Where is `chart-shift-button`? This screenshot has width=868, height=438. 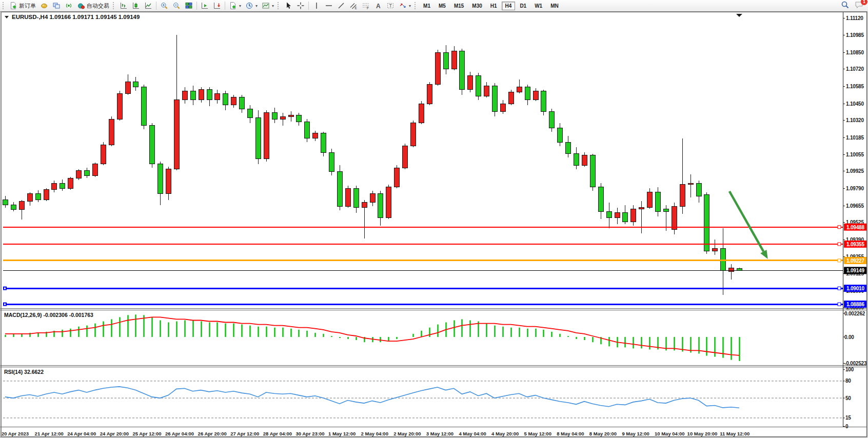
chart-shift-button is located at coordinates (205, 6).